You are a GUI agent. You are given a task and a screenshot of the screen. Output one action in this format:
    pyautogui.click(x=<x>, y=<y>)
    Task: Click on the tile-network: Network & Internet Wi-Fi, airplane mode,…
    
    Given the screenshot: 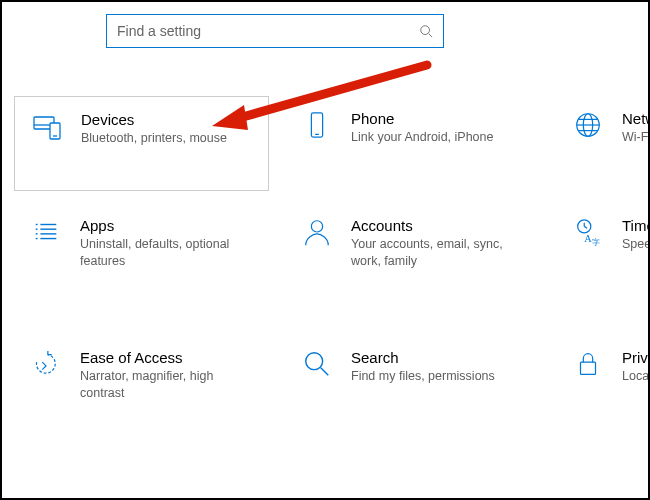 What is the action you would take?
    pyautogui.click(x=603, y=144)
    